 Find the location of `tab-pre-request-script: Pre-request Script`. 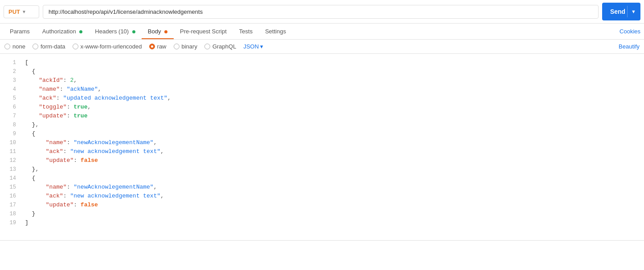

tab-pre-request-script: Pre-request Script is located at coordinates (203, 31).